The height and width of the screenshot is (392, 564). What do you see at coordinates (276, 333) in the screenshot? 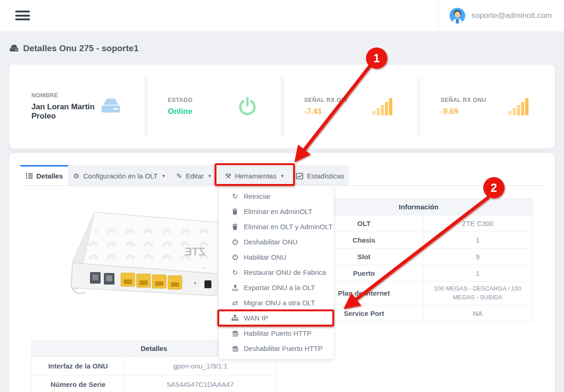
I see `menu-item-habilitar-puerto-http: Habilitar Puerto HTTP` at bounding box center [276, 333].